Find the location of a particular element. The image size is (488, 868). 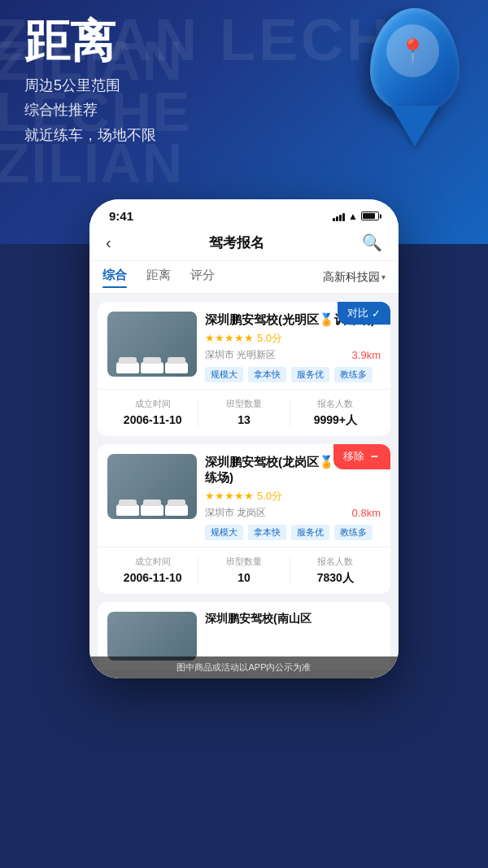

search-button: 🔍 is located at coordinates (373, 242).